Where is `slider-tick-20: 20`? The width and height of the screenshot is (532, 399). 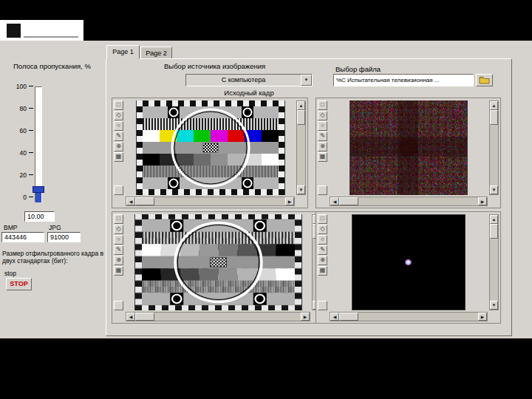 slider-tick-20: 20 is located at coordinates (18, 175).